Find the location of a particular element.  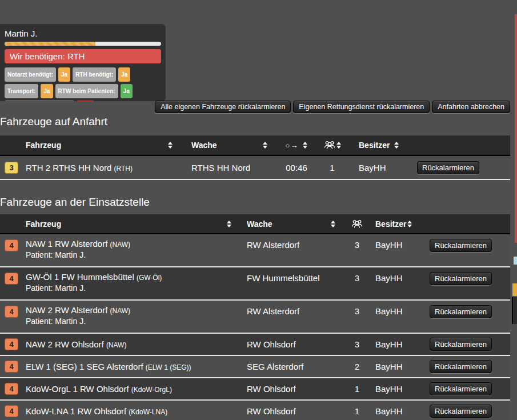

eta-value: 00:46 is located at coordinates (296, 167).